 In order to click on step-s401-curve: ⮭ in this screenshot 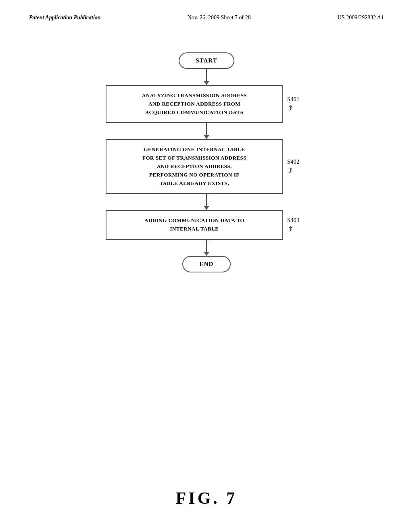, I will do `click(291, 108)`.